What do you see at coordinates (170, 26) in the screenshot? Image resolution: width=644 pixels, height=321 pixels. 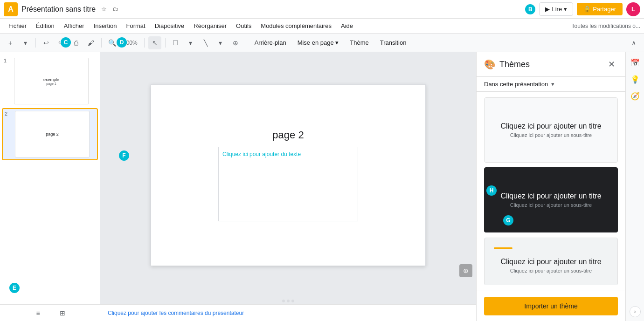 I see `menu-diapositive: Diapositive` at bounding box center [170, 26].